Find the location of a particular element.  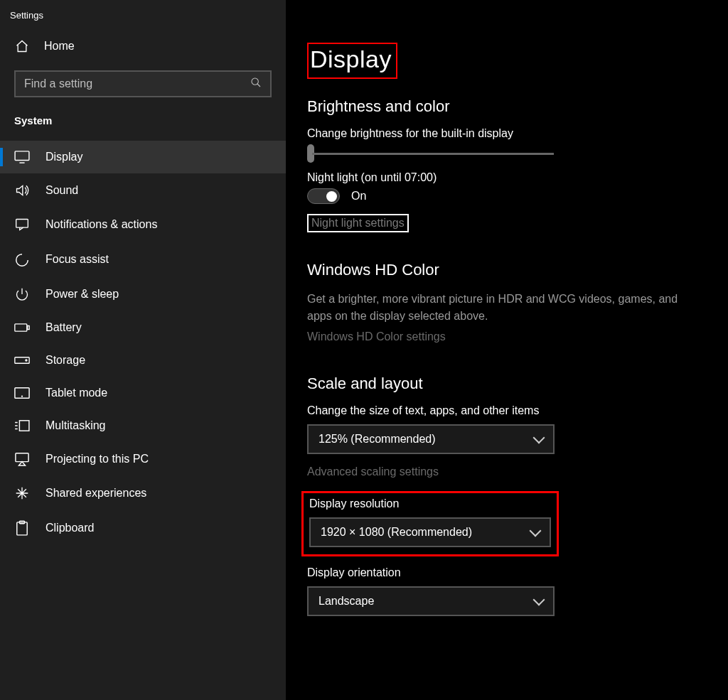

search-input is located at coordinates (137, 84).